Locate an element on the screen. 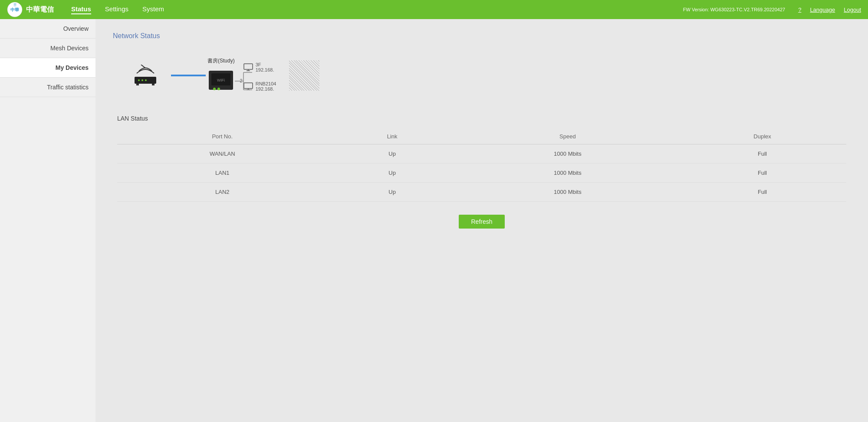 The image size is (868, 422). mesh-box-icon: WiFi is located at coordinates (221, 80).